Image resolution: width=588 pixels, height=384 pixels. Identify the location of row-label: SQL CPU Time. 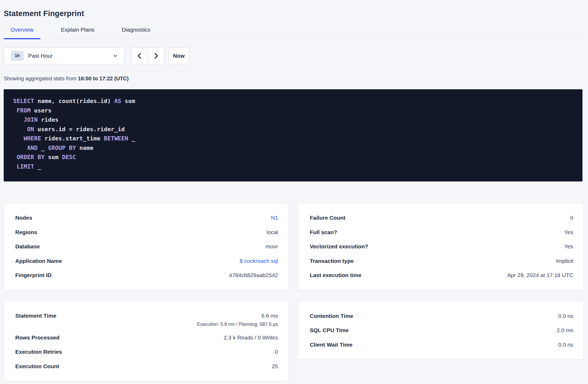
(329, 330).